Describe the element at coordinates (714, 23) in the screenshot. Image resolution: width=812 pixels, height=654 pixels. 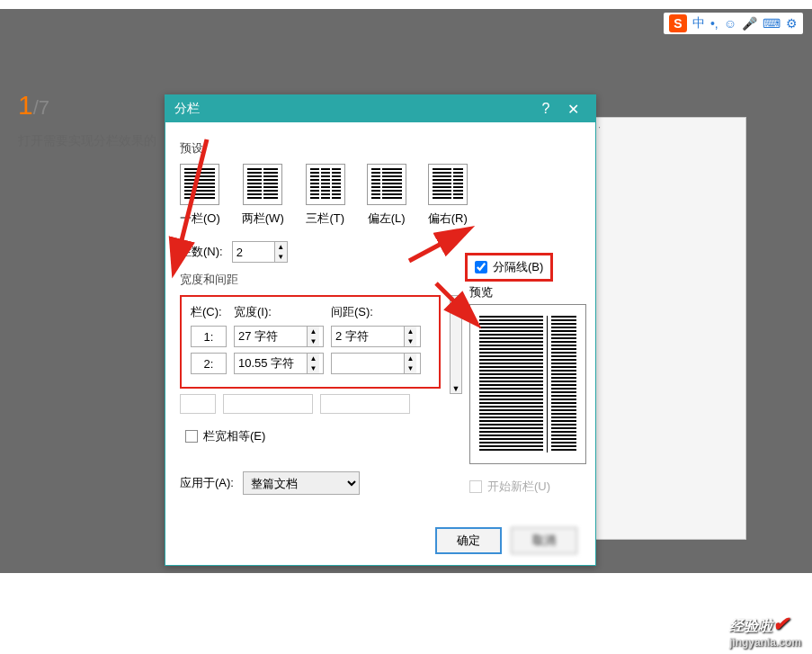
I see `ime-punct: •,` at that location.